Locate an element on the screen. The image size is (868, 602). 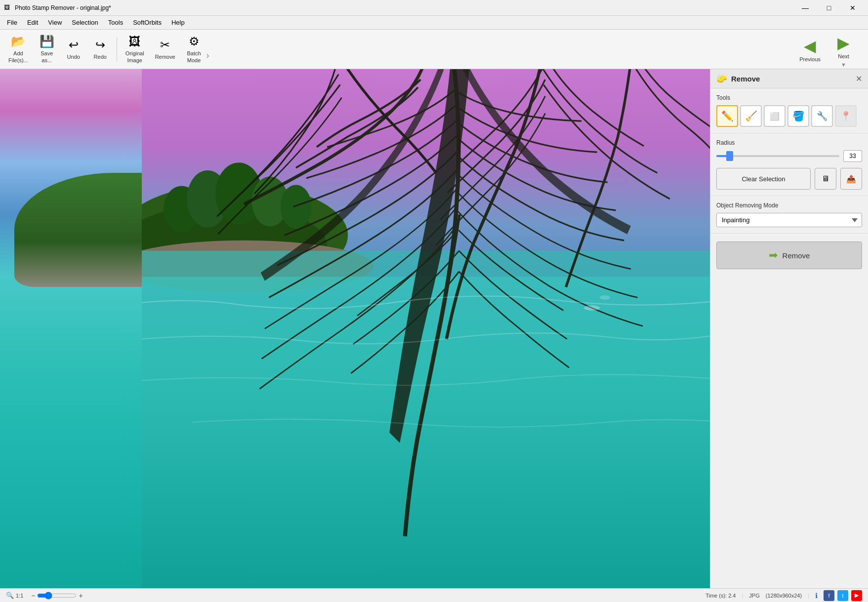
remove-arrow-icon: ➡ is located at coordinates (773, 255).